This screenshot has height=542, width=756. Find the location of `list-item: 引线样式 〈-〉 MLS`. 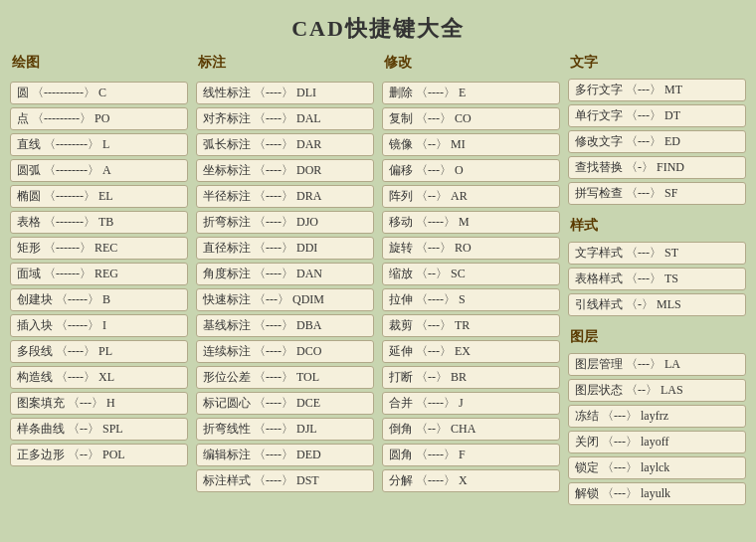

list-item: 引线样式 〈-〉 MLS is located at coordinates (657, 304).